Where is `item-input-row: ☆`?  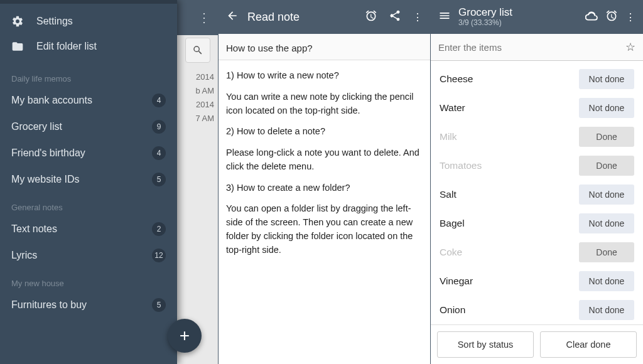
item-input-row: ☆ is located at coordinates (537, 48).